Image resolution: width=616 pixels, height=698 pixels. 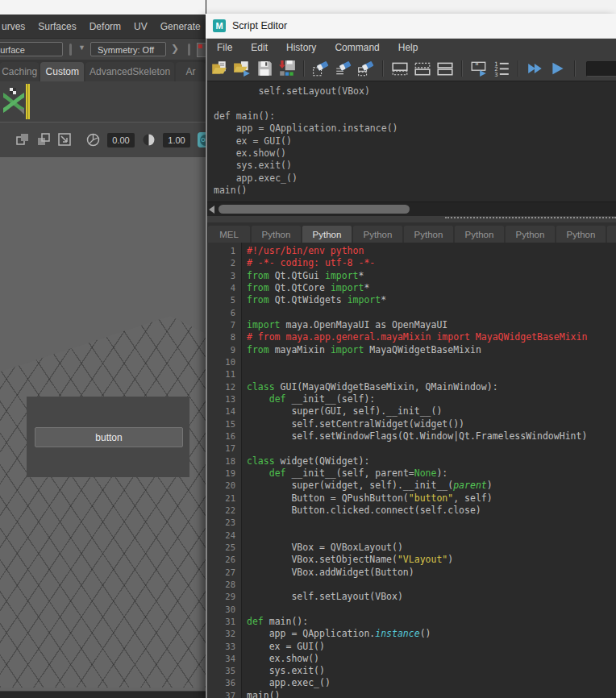 I want to click on isolate-select-icon, so click(x=65, y=140).